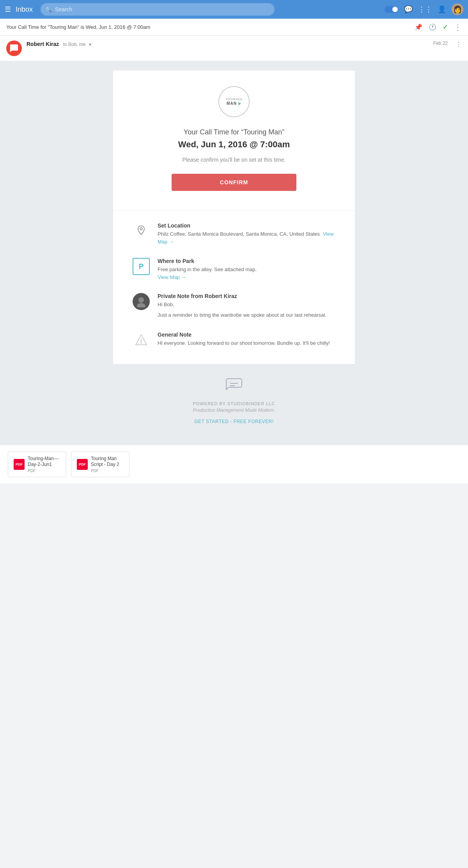 The width and height of the screenshot is (468, 868). I want to click on general-note-body: HI everyone. Looking forward to our shoo…, so click(244, 343).